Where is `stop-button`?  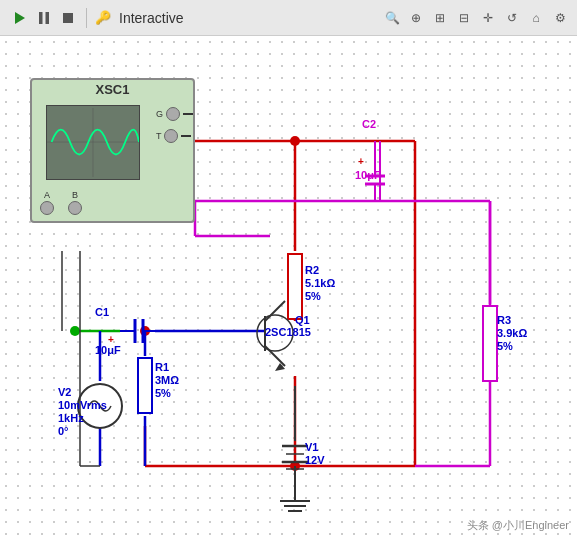
stop-button is located at coordinates (68, 18).